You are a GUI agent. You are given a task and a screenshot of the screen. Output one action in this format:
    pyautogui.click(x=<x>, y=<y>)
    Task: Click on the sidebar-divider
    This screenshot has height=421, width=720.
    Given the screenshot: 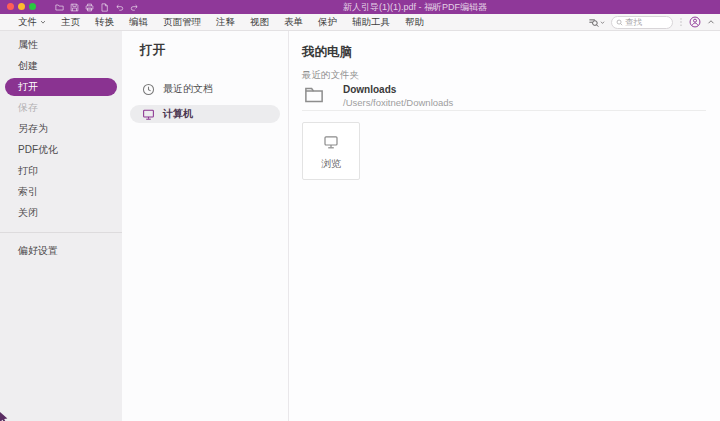 What is the action you would take?
    pyautogui.click(x=61, y=232)
    